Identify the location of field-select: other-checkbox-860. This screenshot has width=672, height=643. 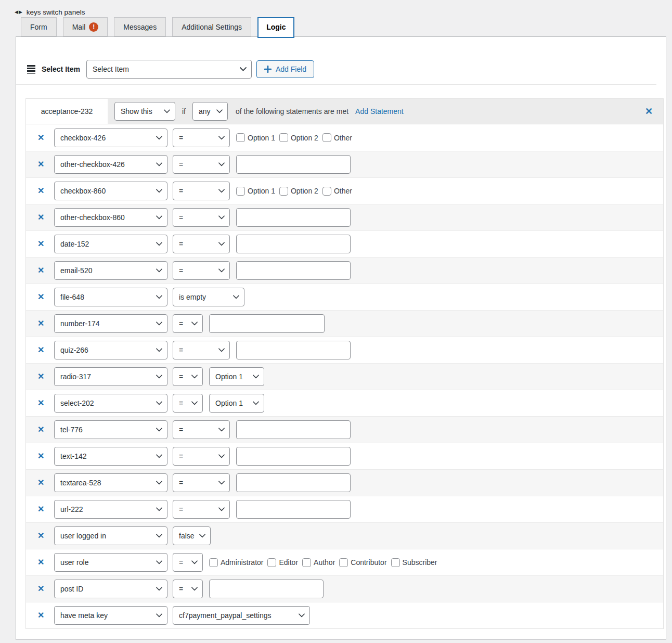
(111, 217).